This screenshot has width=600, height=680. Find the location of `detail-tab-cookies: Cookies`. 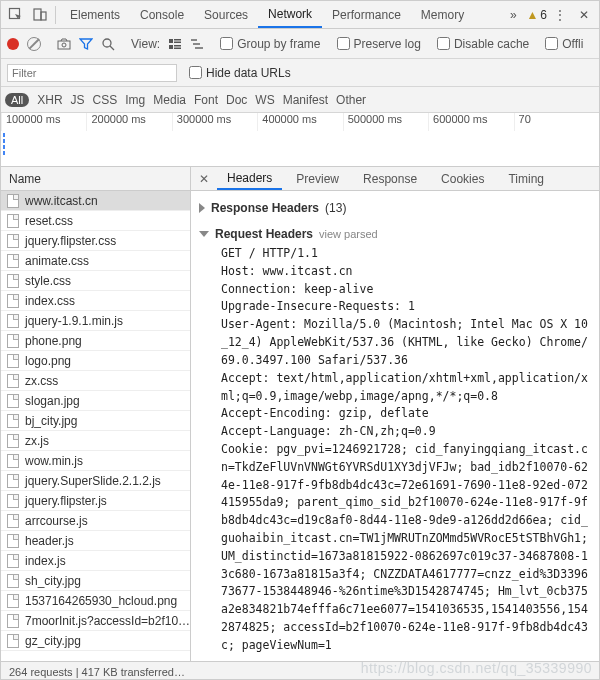

detail-tab-cookies: Cookies is located at coordinates (462, 178).